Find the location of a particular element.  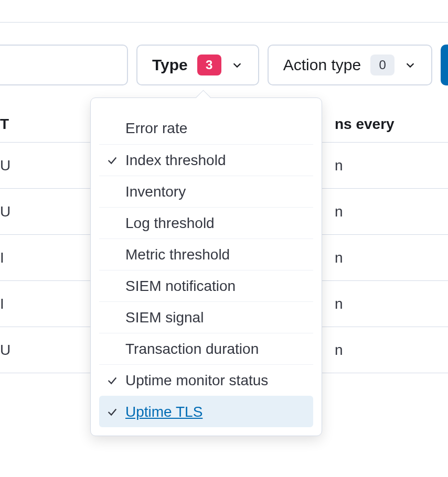

type-filter-option-label: Log threshold is located at coordinates (170, 223).